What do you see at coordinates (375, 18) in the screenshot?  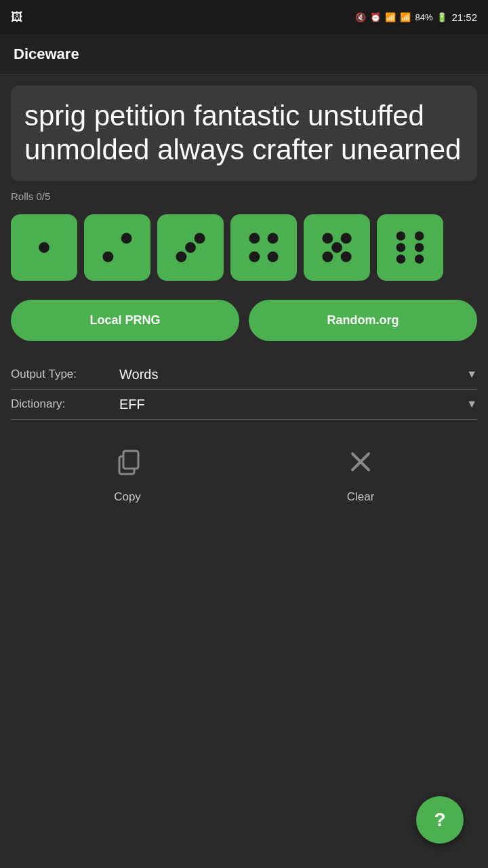 I see `alarm-icon: ⏰` at bounding box center [375, 18].